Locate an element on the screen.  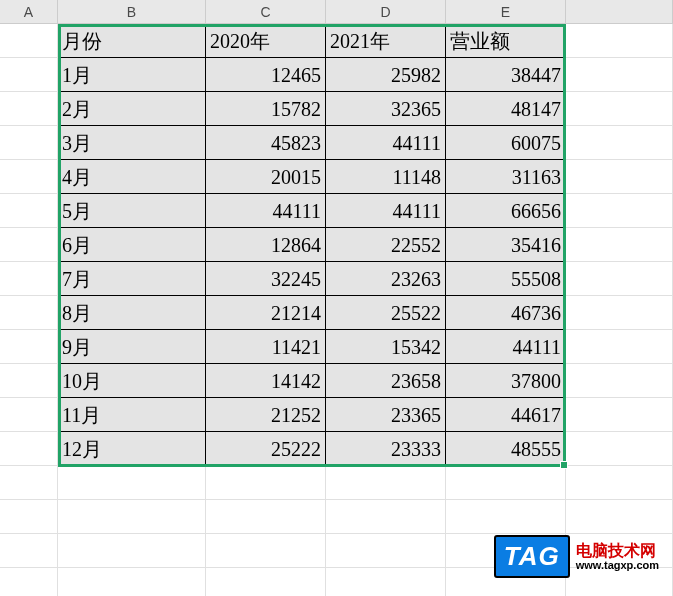
cell-2020: 21252 is located at coordinates (266, 415).